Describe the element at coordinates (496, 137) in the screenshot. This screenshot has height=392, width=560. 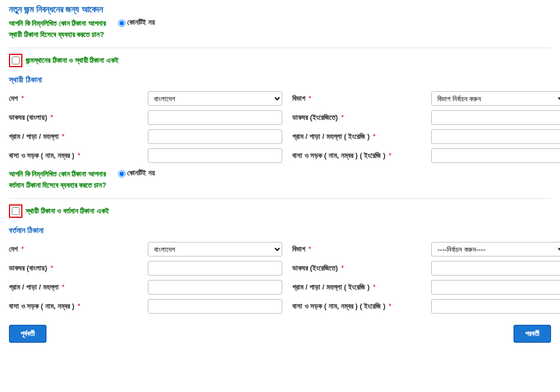
I see `perm-village-en-input` at that location.